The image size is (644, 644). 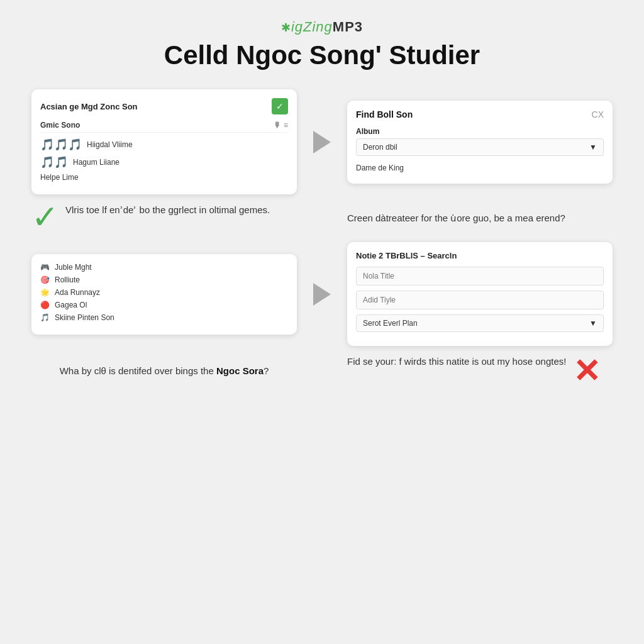 I want to click on field2-input, so click(x=480, y=300).